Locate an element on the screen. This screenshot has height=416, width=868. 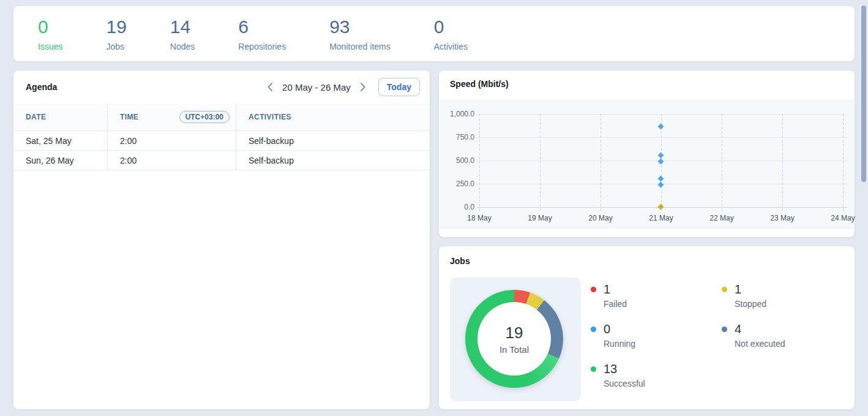
date-range-label: 20 May - 26 May is located at coordinates (316, 87).